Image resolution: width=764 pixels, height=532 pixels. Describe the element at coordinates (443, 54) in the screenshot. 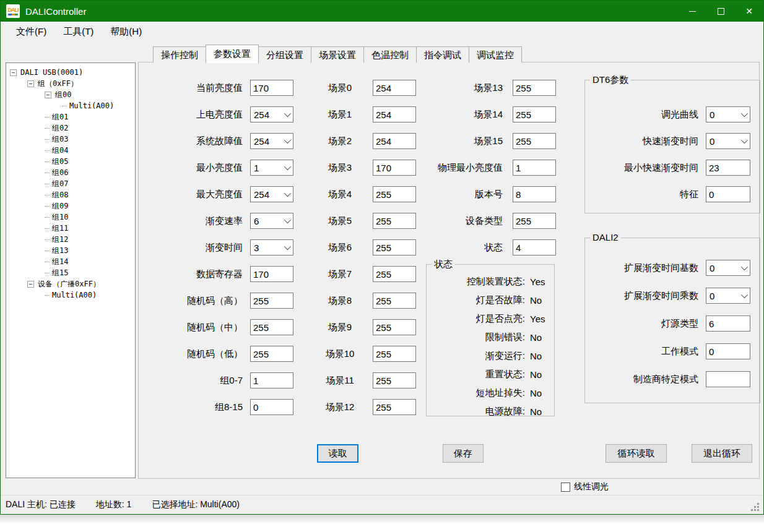

I see `tab-command-debug: 指令调试` at that location.